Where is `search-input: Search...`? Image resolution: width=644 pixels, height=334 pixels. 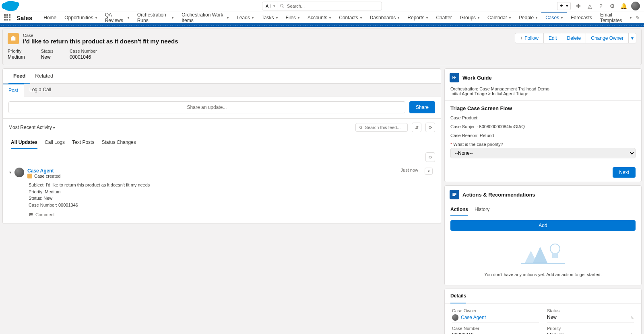 search-input: Search... is located at coordinates (330, 6).